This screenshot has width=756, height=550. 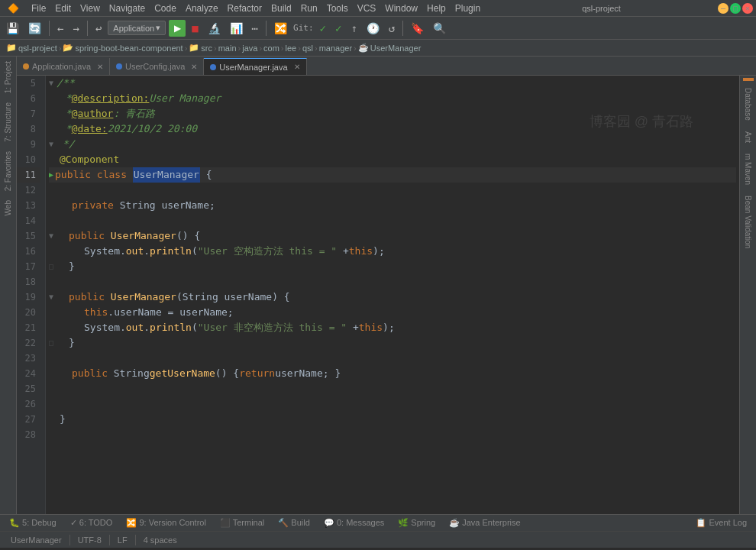 What do you see at coordinates (417, 522) in the screenshot?
I see `btab-spring: 🌿 Spring` at bounding box center [417, 522].